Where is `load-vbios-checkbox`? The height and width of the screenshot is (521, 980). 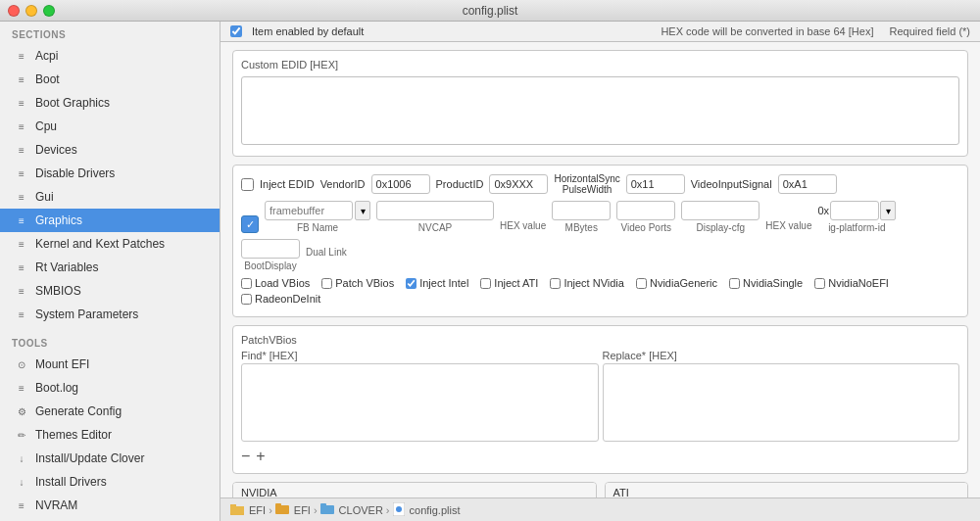
load-vbios-checkbox is located at coordinates (247, 284).